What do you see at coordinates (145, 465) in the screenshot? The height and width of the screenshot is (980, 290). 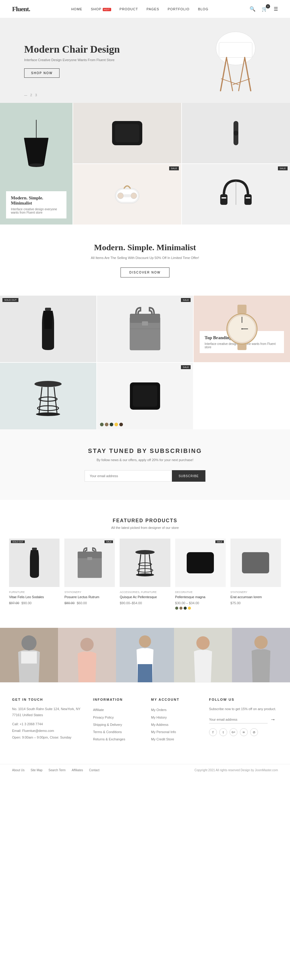 I see `subscribe-section: STAY TUNED BY SUBSCRIBING By follow news…` at bounding box center [145, 465].